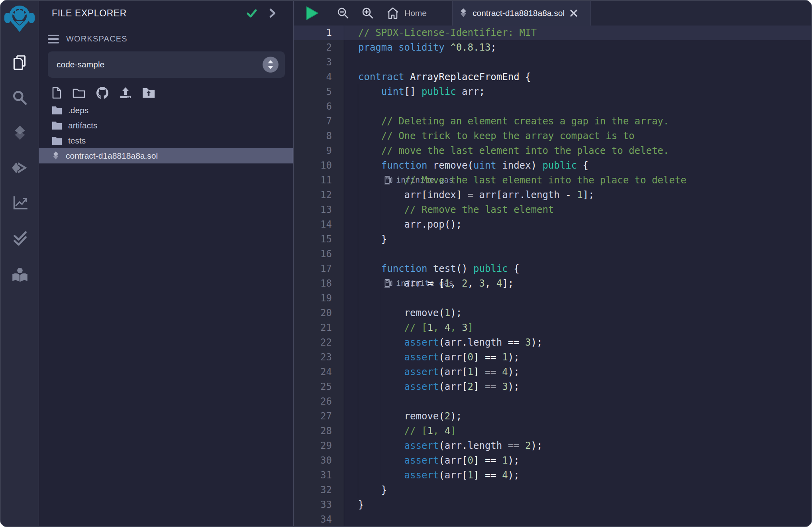 The width and height of the screenshot is (812, 527). Describe the element at coordinates (312, 13) in the screenshot. I see `run-script-button` at that location.